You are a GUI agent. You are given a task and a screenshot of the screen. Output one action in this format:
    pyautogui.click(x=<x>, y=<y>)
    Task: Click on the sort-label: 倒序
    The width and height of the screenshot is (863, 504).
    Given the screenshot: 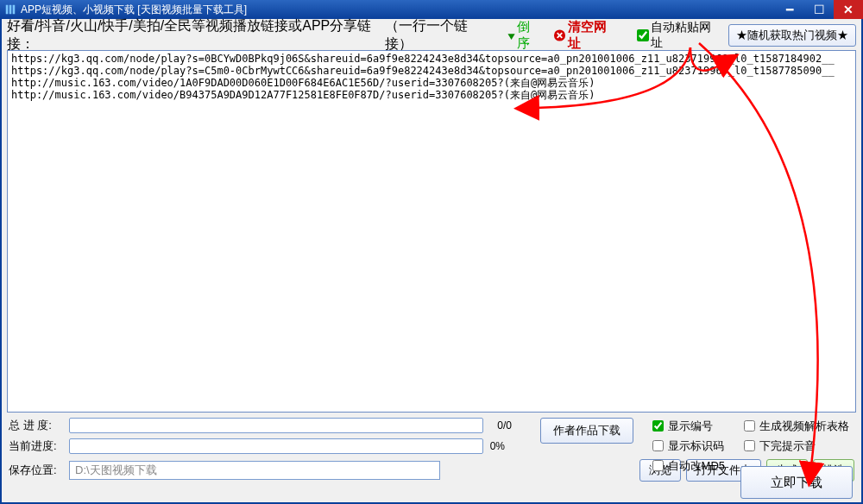 What is the action you would take?
    pyautogui.click(x=529, y=35)
    